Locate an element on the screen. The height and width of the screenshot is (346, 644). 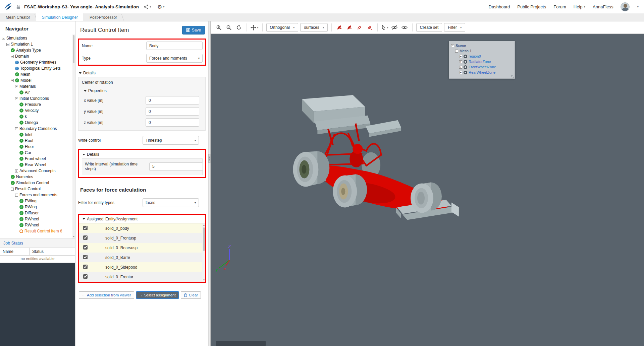
tree-item-model: −✓Model is located at coordinates (38, 80).